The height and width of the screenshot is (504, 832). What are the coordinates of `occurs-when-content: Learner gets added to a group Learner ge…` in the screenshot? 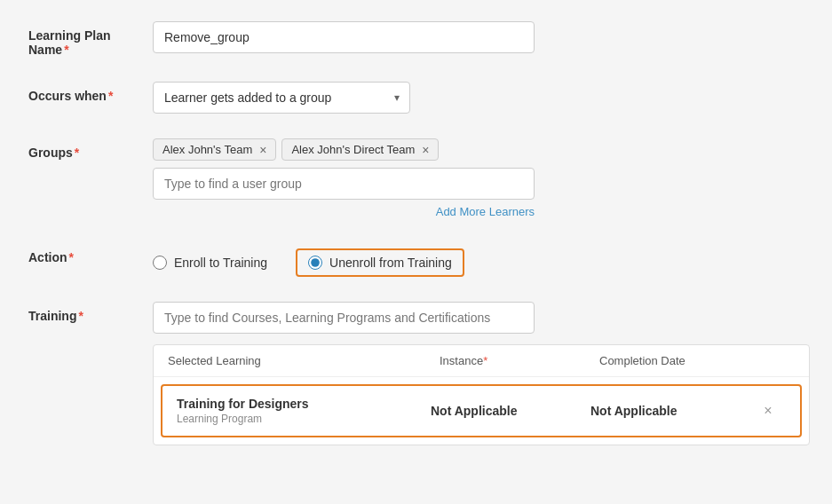 It's located at (478, 98).